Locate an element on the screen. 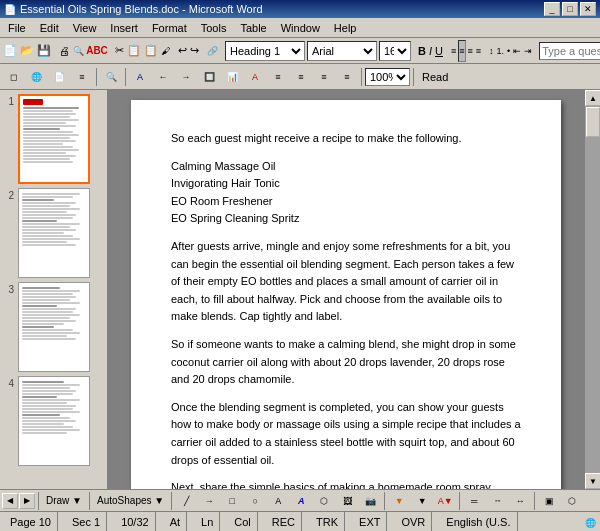 This screenshot has height=531, width=600. align-justify-button: ≡ is located at coordinates (478, 51).